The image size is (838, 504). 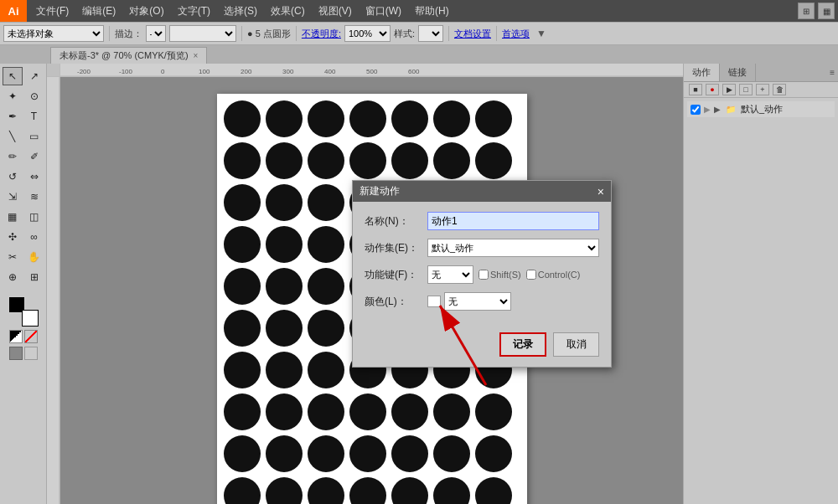 What do you see at coordinates (396, 301) in the screenshot?
I see `dialog-color-label: 颜色(L)：` at bounding box center [396, 301].